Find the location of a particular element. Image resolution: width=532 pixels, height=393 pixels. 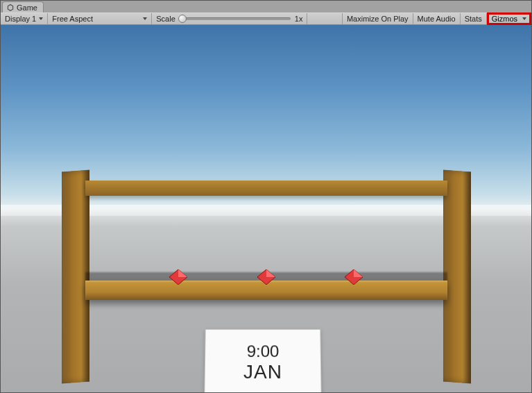

slider-thumb is located at coordinates (182, 19).